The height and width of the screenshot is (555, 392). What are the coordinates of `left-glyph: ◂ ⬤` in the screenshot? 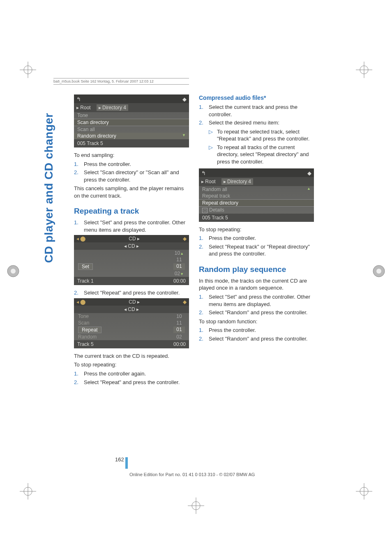 It's located at (81, 239).